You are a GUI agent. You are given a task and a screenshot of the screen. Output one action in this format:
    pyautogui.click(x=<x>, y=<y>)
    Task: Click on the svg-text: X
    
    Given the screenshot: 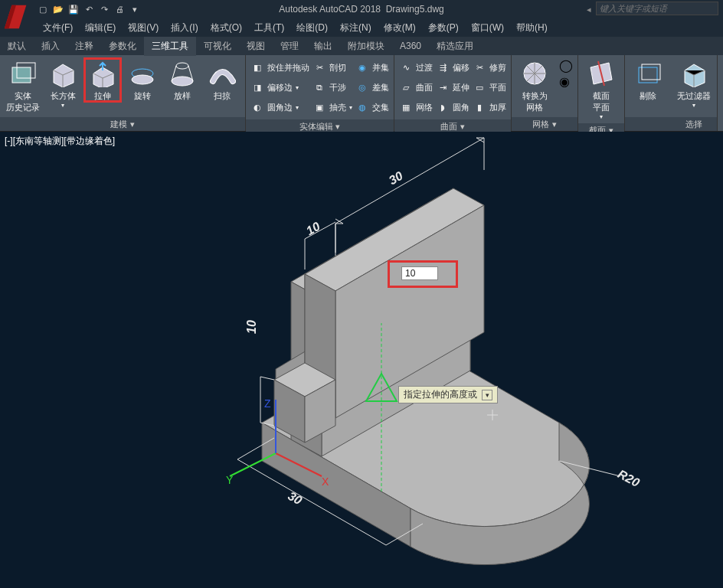 What is the action you would take?
    pyautogui.click(x=326, y=482)
    